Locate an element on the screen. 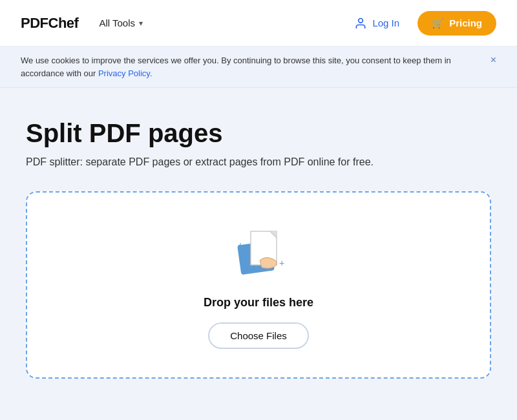 This screenshot has width=517, height=420. header: PDFChef All Tools ▾ Log In 🛒 Pricing is located at coordinates (258, 23).